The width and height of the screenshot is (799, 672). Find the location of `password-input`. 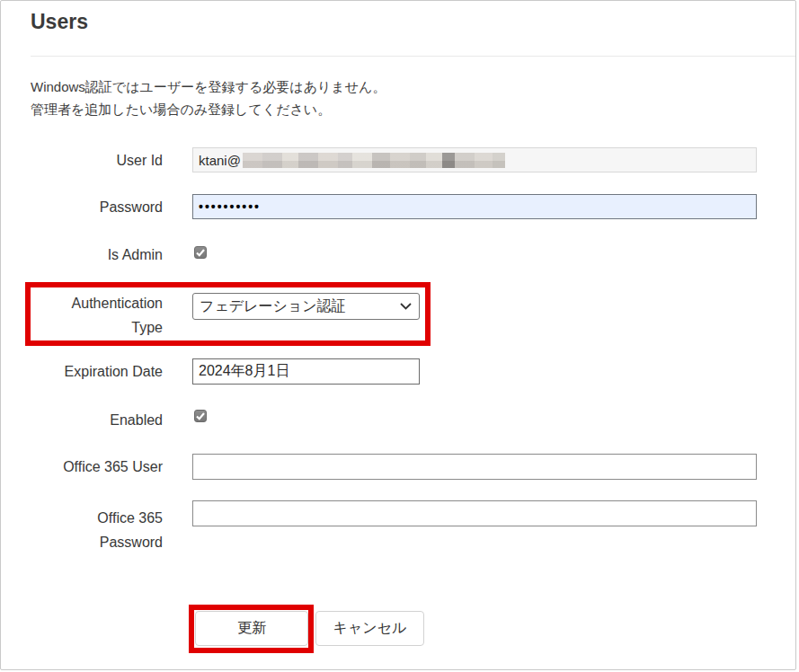

password-input is located at coordinates (475, 207).